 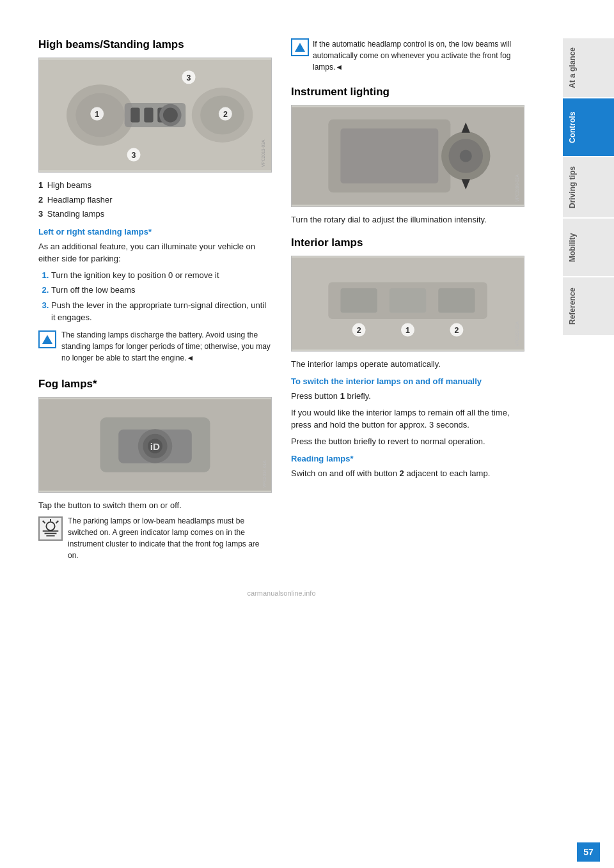 I want to click on section-title-interior: Interior lamps, so click(x=408, y=243).